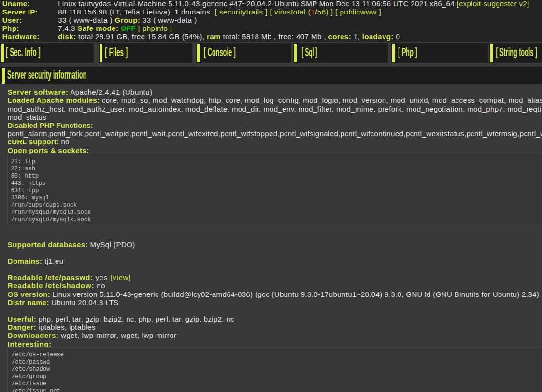  What do you see at coordinates (309, 52) in the screenshot?
I see `svg-text: [ Sql ]` at bounding box center [309, 52].